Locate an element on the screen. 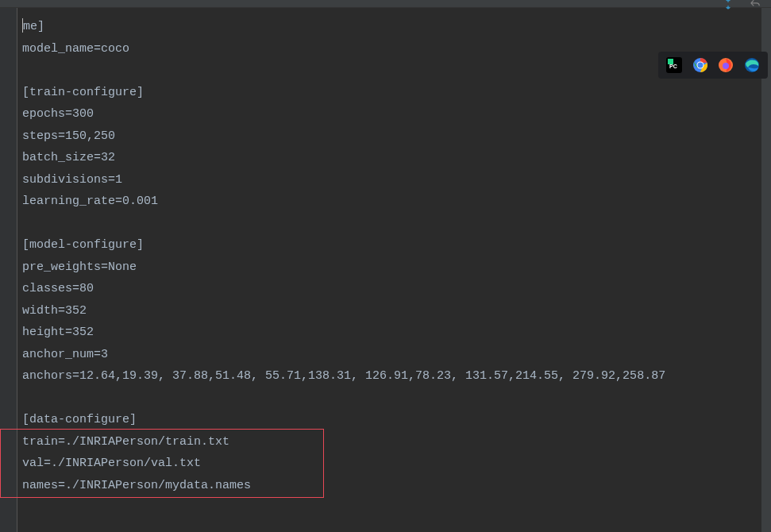  vertical-scrollbar is located at coordinates (766, 270).